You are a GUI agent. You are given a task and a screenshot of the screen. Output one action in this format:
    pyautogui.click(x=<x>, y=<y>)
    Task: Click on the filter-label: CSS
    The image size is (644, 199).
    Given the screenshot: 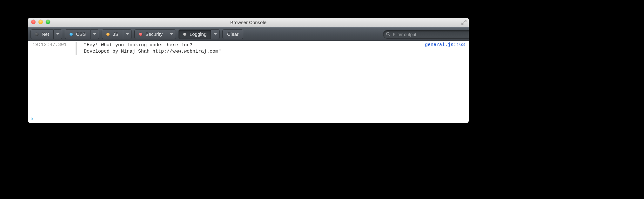 What is the action you would take?
    pyautogui.click(x=81, y=34)
    